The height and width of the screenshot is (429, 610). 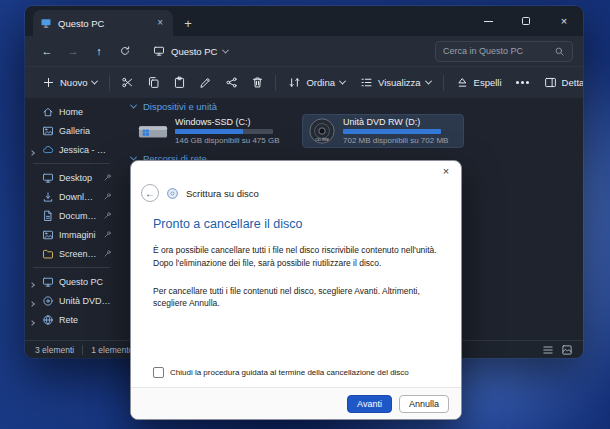 I want to click on share-button, so click(x=232, y=83).